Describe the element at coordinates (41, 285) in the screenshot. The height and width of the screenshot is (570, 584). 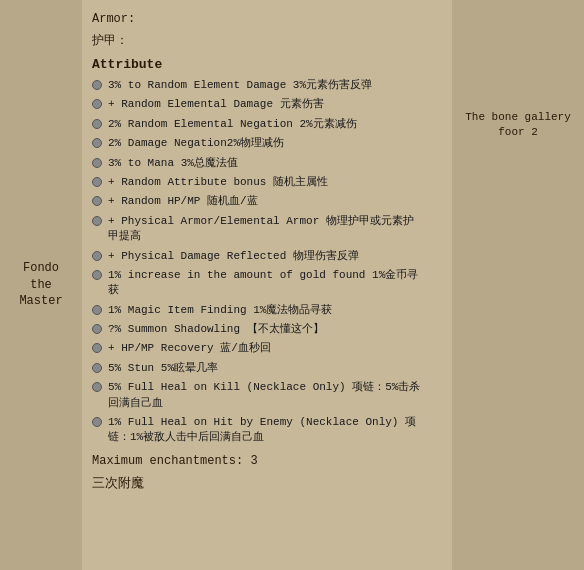
I see `sidebar-title: Fondo the Master` at that location.